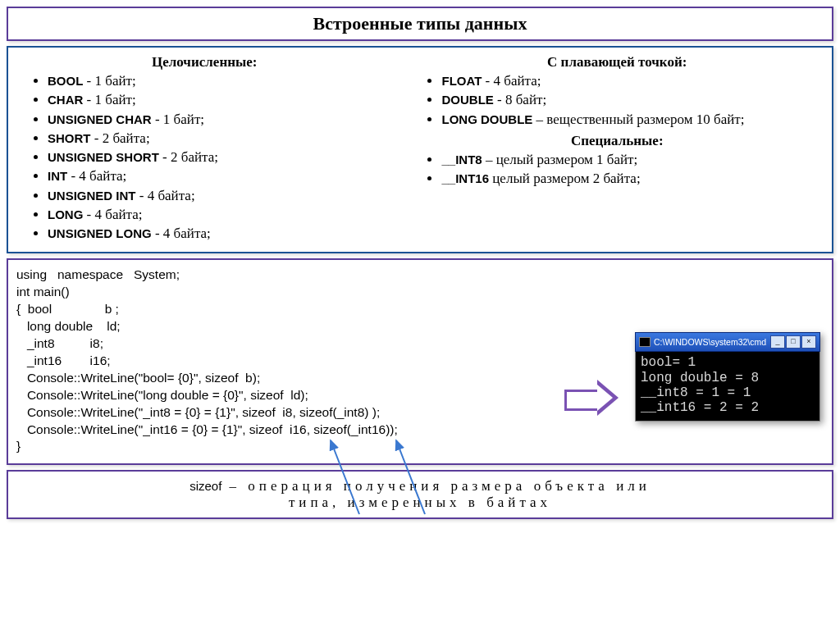 This screenshot has height=629, width=840. What do you see at coordinates (778, 342) in the screenshot?
I see `cmd-min-button: _` at bounding box center [778, 342].